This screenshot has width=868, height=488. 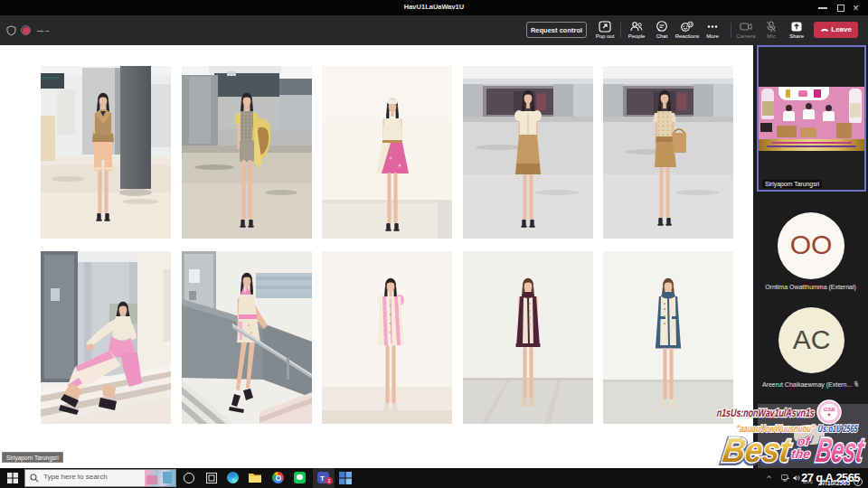 What do you see at coordinates (801, 454) in the screenshot?
I see `svg-text: the` at bounding box center [801, 454].